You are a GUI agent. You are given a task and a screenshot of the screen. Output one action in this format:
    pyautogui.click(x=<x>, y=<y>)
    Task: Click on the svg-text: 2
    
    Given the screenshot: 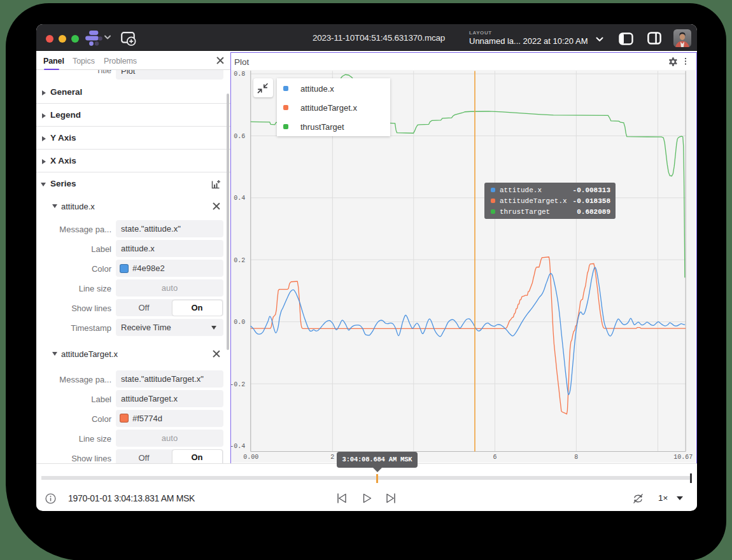 What is the action you would take?
    pyautogui.click(x=332, y=458)
    